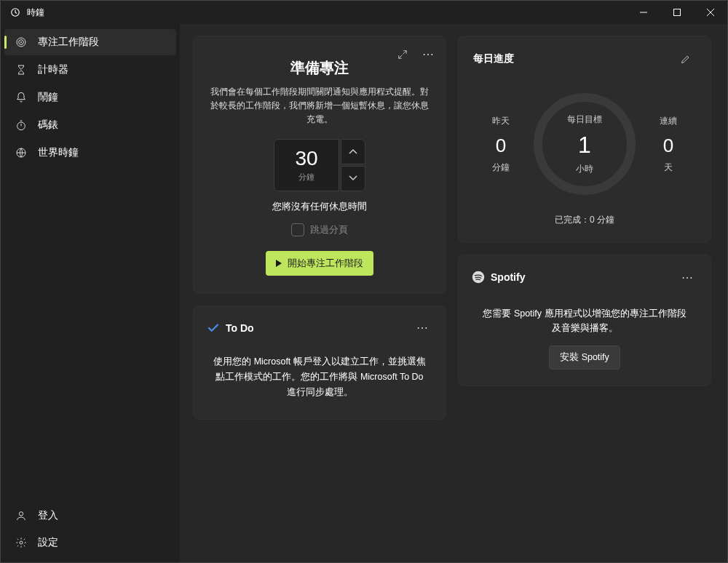 The image size is (728, 563). Describe the element at coordinates (353, 151) in the screenshot. I see `increase-button` at that location.